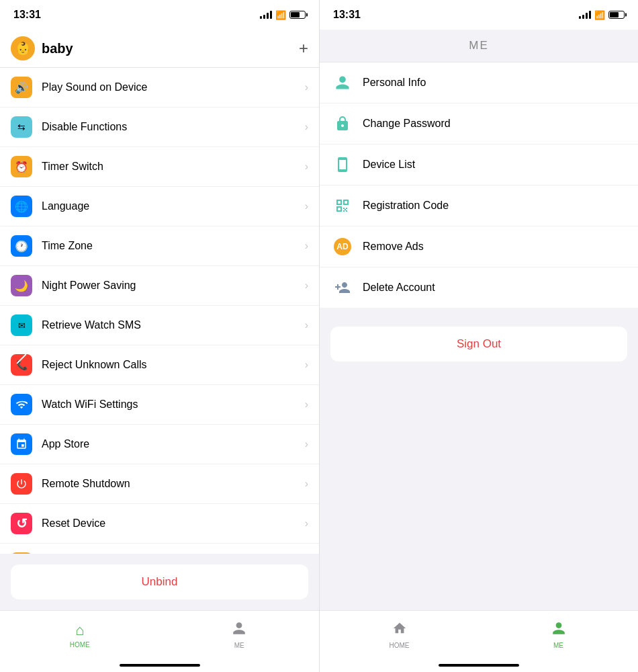  I want to click on language-icon: 🌐, so click(21, 206).